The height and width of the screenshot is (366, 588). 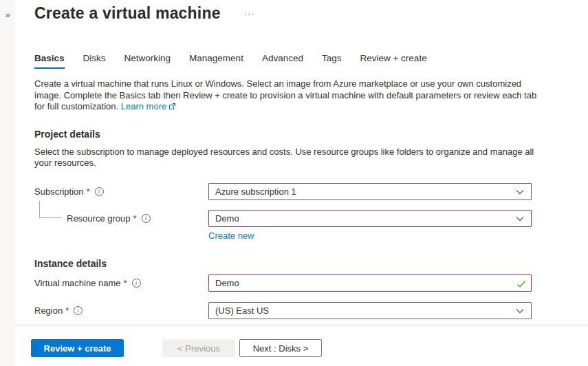 What do you see at coordinates (301, 212) in the screenshot?
I see `project-details-form: Subscription * i Azure subscription 1 Re…` at bounding box center [301, 212].